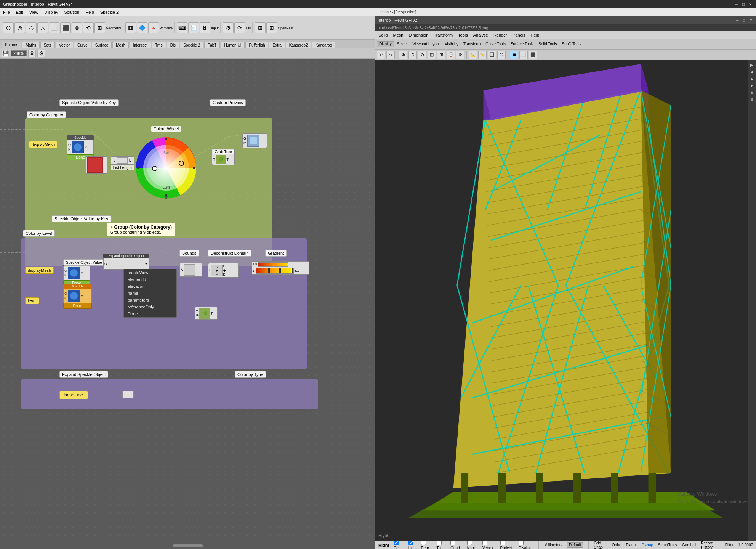 The image size is (756, 549). I want to click on colour-wheel-container: Colour Wheel, so click(166, 163).